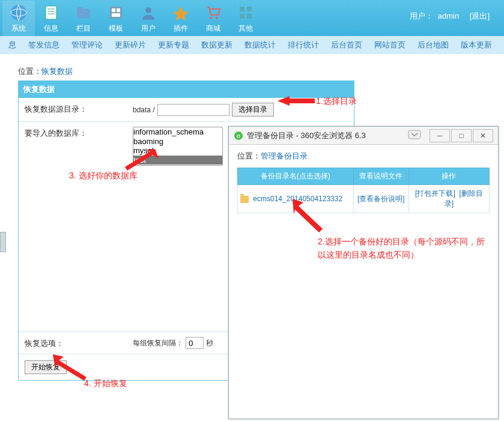 Image resolution: width=504 pixels, height=421 pixels. What do you see at coordinates (44, 45) in the screenshot?
I see `subnav-item: 签发信息` at bounding box center [44, 45].